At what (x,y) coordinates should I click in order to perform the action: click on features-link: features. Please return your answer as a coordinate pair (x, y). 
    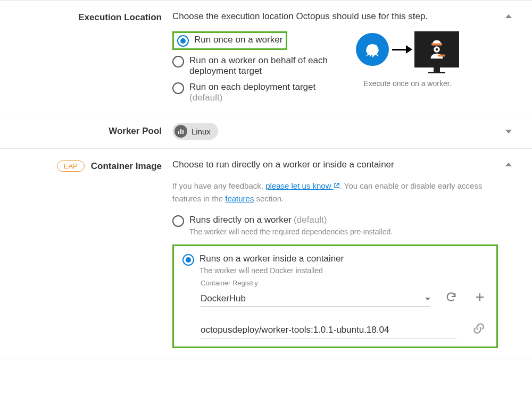
    Looking at the image, I should click on (239, 199).